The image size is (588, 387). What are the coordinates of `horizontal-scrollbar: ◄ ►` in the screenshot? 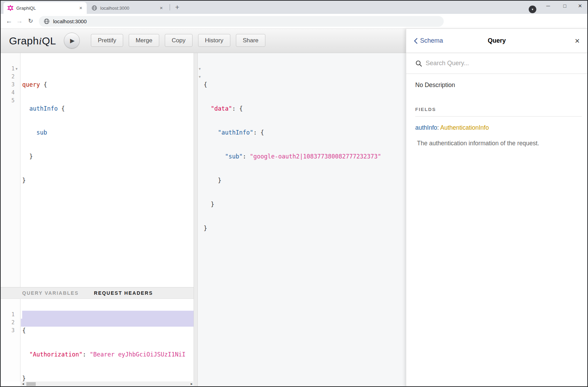 It's located at (108, 384).